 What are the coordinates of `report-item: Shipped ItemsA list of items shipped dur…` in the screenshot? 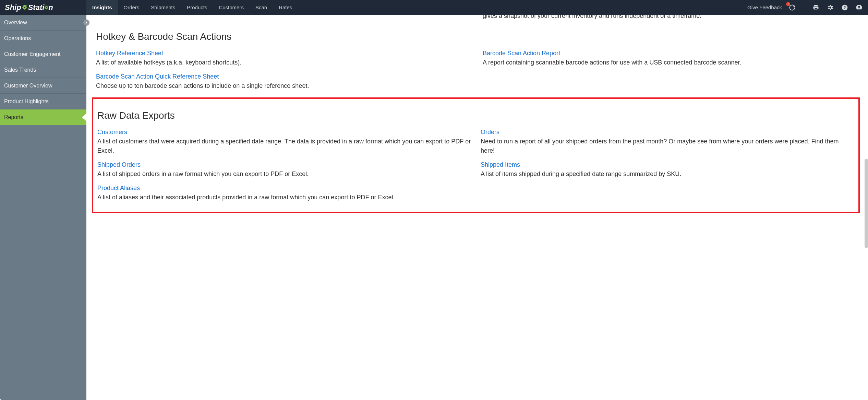 It's located at (667, 169).